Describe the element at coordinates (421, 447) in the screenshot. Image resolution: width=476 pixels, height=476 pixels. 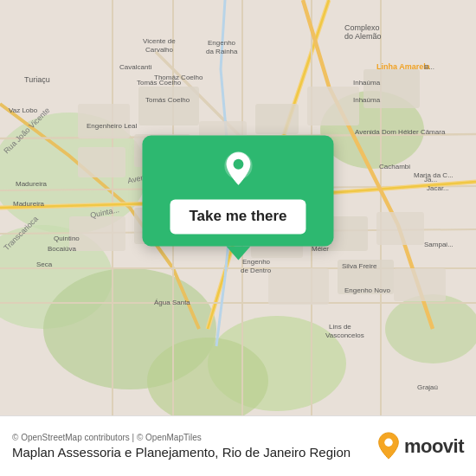
I see `moovit-logo: moovit` at that location.